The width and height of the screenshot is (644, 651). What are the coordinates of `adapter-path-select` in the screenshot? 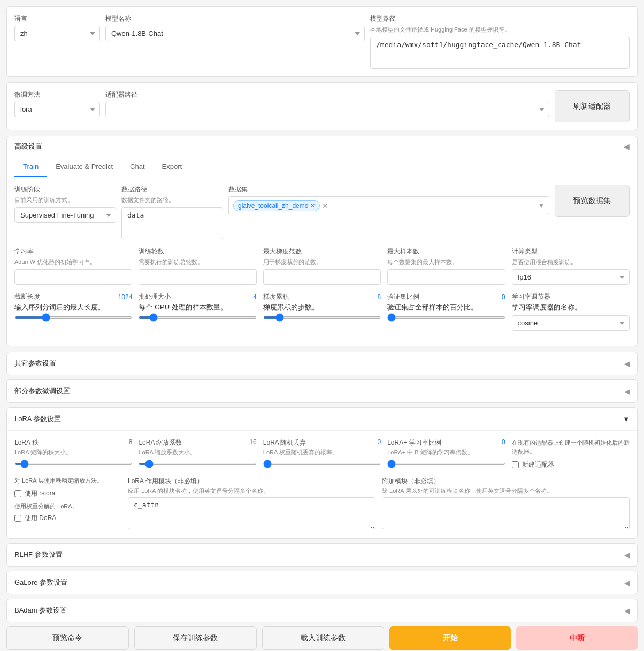 It's located at (327, 109).